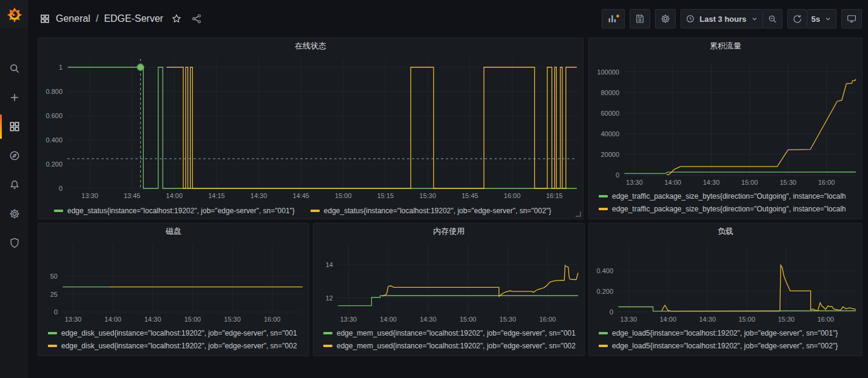 The height and width of the screenshot is (378, 868). I want to click on zoom-out-time-button, so click(773, 19).